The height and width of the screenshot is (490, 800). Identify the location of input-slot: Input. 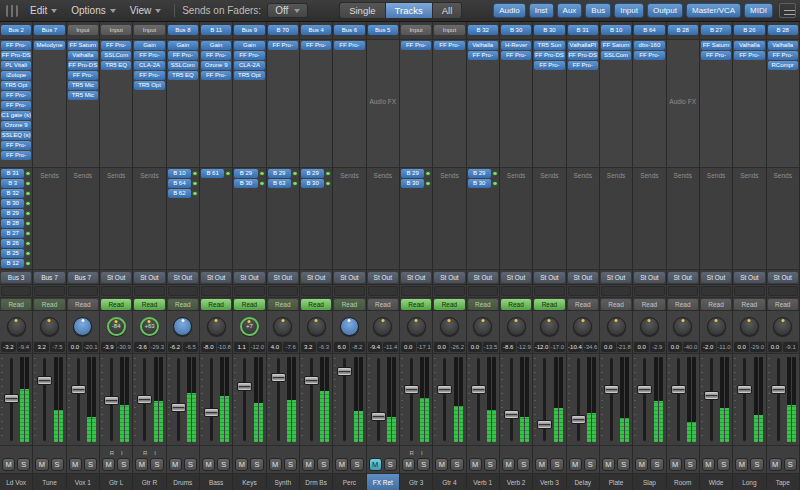
(149, 30).